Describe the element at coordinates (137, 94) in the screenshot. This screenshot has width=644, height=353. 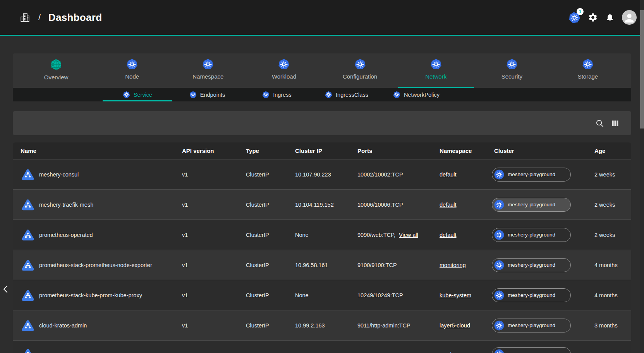
I see `subtab-service: Service` at that location.